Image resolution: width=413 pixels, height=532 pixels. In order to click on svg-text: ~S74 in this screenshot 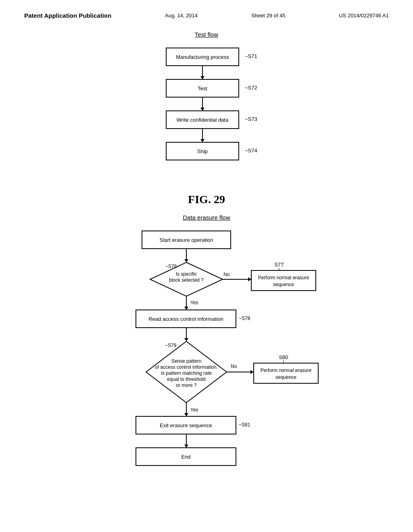, I will do `click(251, 151)`.